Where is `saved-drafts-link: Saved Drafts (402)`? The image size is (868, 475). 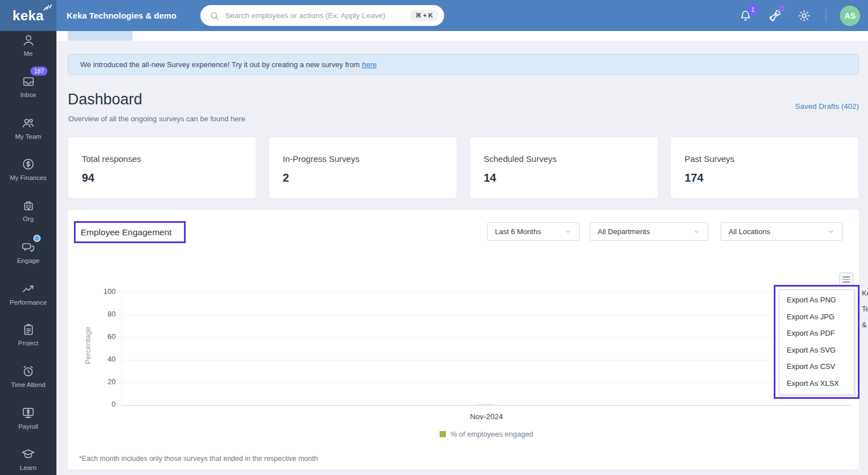
saved-drafts-link: Saved Drafts (402) is located at coordinates (827, 106).